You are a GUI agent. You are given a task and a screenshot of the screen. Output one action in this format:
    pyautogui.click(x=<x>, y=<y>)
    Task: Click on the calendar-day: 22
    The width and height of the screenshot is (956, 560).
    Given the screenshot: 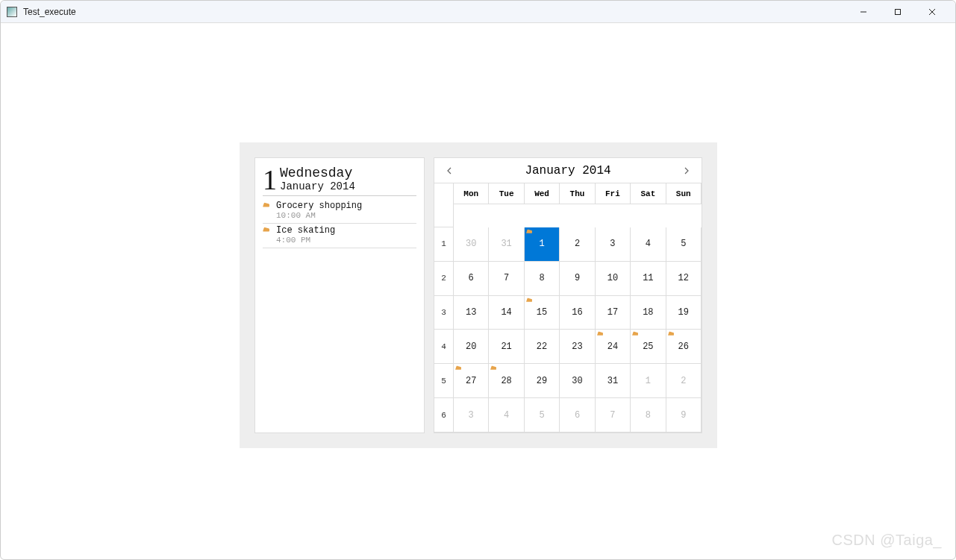 What is the action you would take?
    pyautogui.click(x=542, y=347)
    